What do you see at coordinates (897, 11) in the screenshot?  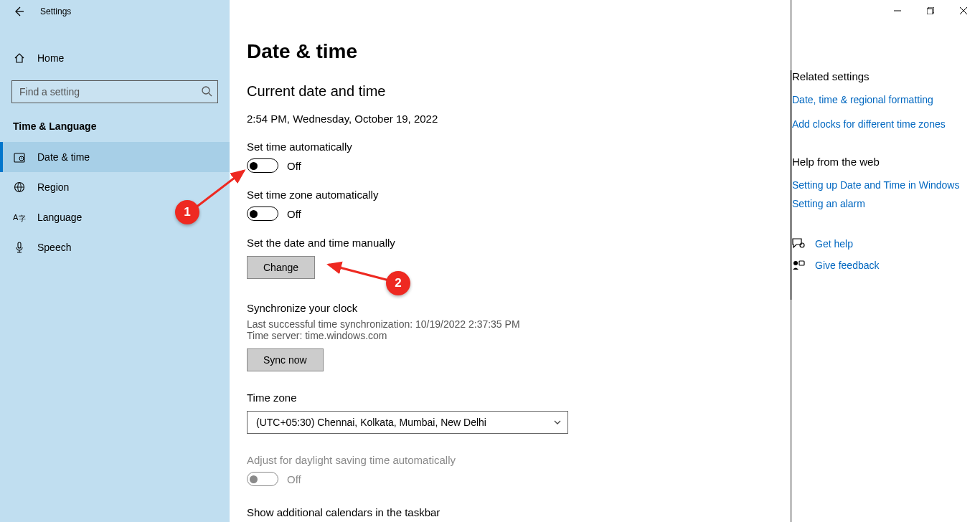 I see `minimize-icon` at bounding box center [897, 11].